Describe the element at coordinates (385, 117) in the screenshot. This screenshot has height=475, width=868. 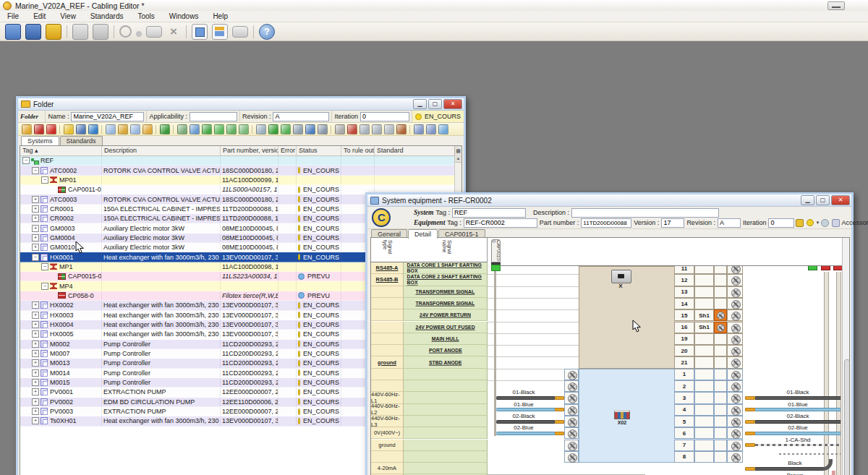
I see `iteration-input` at that location.